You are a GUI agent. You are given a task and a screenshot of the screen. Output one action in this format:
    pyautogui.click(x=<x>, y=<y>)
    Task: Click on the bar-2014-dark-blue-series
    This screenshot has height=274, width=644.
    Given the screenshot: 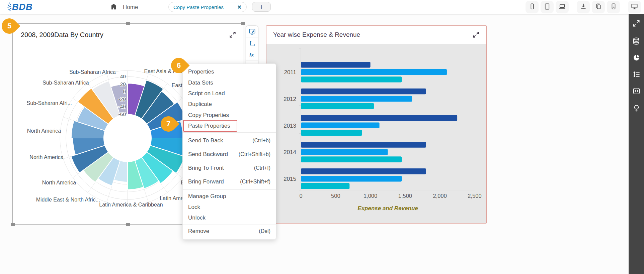 What is the action you would take?
    pyautogui.click(x=364, y=145)
    